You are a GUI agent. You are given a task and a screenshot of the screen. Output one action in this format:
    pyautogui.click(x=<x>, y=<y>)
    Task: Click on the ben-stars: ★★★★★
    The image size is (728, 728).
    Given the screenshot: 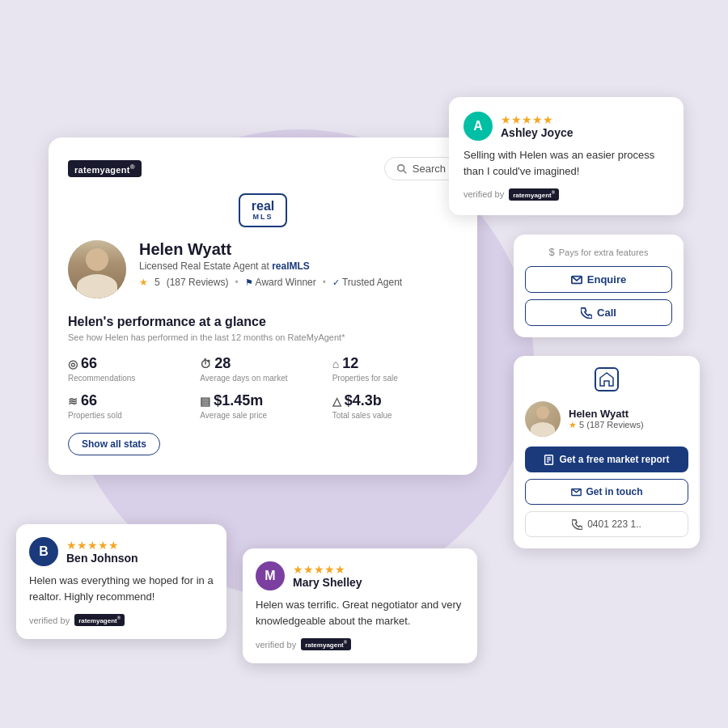 What is the action you would take?
    pyautogui.click(x=102, y=545)
    